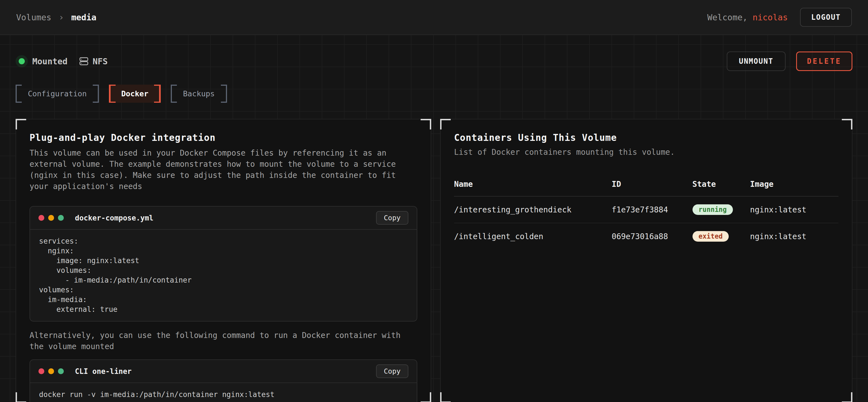  What do you see at coordinates (57, 94) in the screenshot?
I see `tab-configuration: Configuration` at bounding box center [57, 94].